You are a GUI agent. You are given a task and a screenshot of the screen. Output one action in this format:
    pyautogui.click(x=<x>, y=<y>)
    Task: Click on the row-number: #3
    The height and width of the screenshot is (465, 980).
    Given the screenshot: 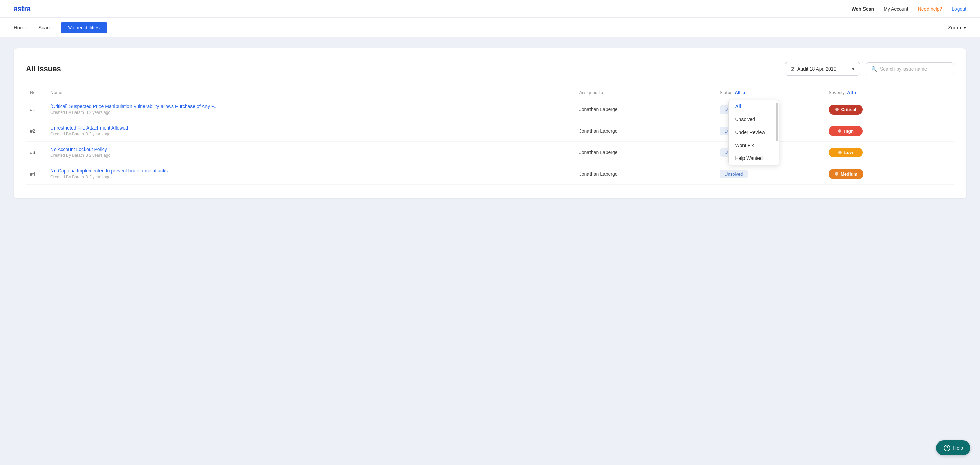 What is the action you would take?
    pyautogui.click(x=36, y=153)
    